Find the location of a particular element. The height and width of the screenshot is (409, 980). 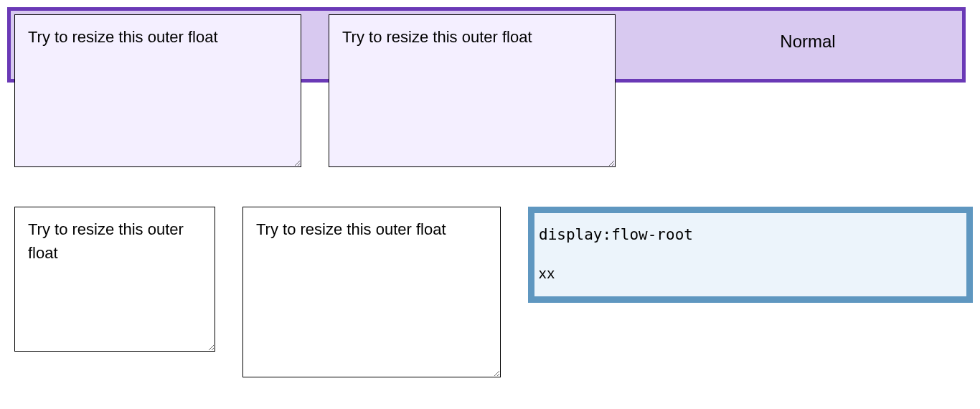

normal-label: Normal is located at coordinates (808, 90).